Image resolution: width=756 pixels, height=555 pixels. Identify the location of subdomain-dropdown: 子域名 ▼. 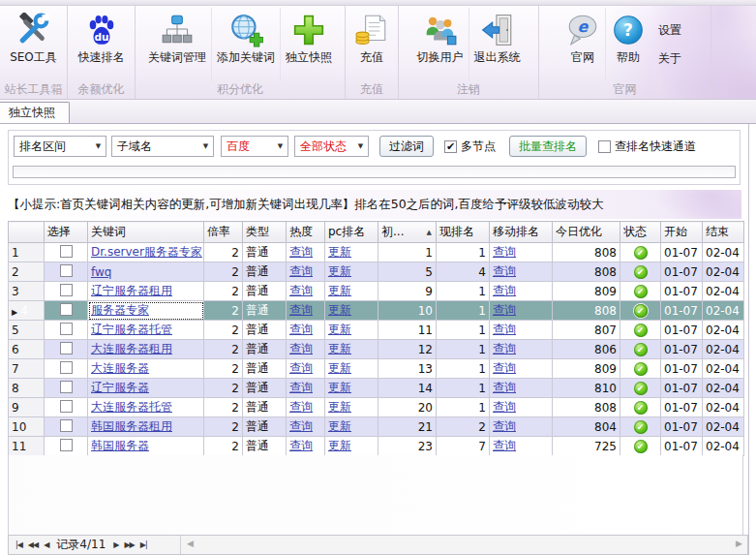
(163, 146).